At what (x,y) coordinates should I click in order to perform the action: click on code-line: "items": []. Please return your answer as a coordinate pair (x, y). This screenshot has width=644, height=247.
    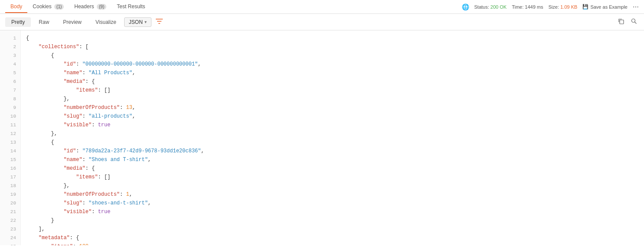
    Looking at the image, I should click on (332, 177).